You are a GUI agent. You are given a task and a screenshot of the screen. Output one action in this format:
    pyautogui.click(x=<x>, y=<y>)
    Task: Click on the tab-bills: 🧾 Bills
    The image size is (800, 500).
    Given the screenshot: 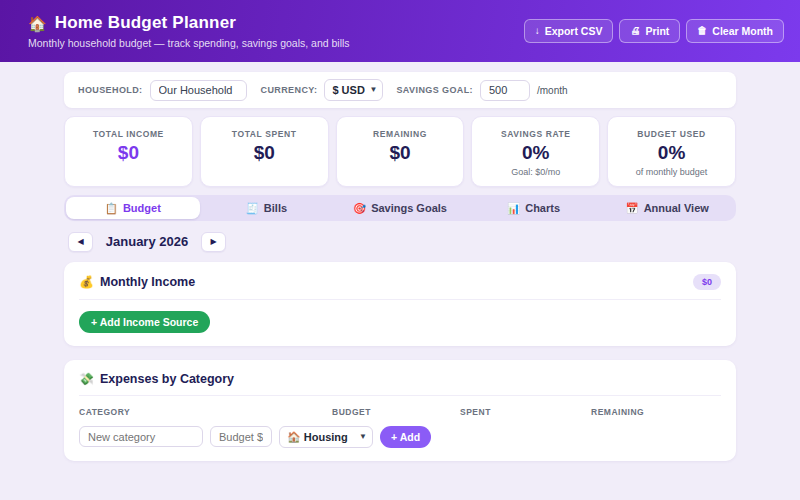 What is the action you would take?
    pyautogui.click(x=267, y=208)
    